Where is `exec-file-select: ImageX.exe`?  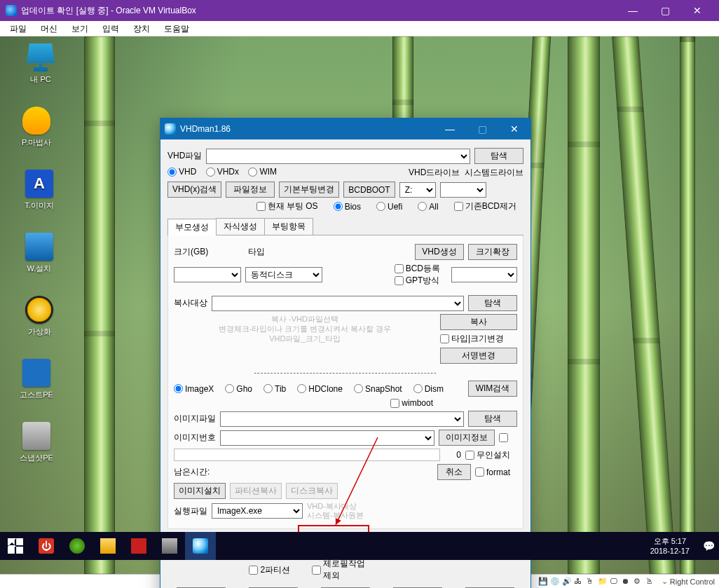
exec-file-select: ImageX.exe is located at coordinates (257, 511).